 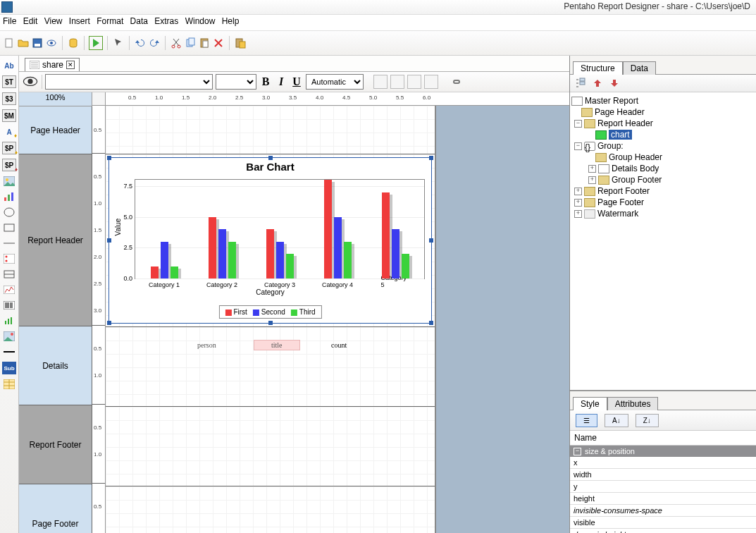 I want to click on delete-icon, so click(x=218, y=43).